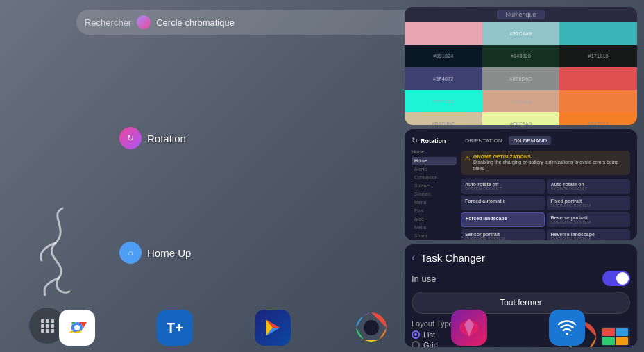 The height and width of the screenshot is (352, 644). What do you see at coordinates (545, 188) in the screenshot?
I see `rotation-main-content: ORIENTATION ON DEMAND ⚠ GNOME OPTIMIZATI…` at bounding box center [545, 188].